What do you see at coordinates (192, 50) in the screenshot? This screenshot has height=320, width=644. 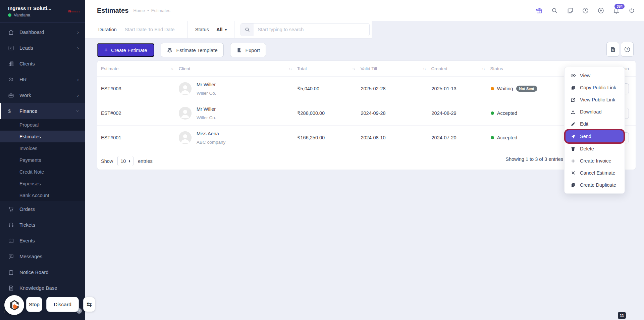 I see `estimate-template-button: Estimate Template` at bounding box center [192, 50].